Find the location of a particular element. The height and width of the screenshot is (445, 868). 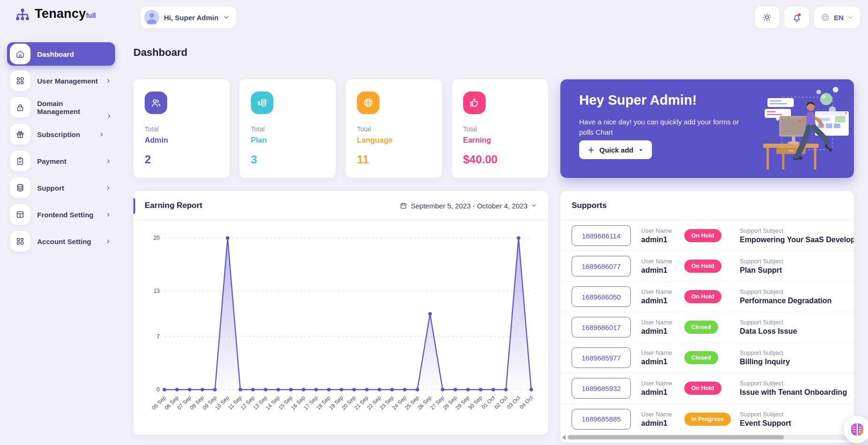

sidebar-item-label: Account Setting is located at coordinates (64, 241).